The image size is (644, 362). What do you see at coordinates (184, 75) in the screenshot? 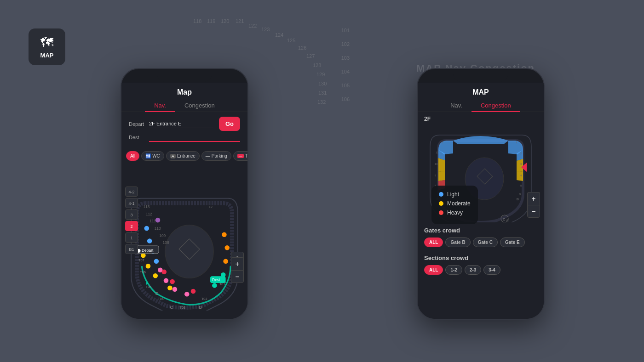
I see `phone-notch` at bounding box center [184, 75].